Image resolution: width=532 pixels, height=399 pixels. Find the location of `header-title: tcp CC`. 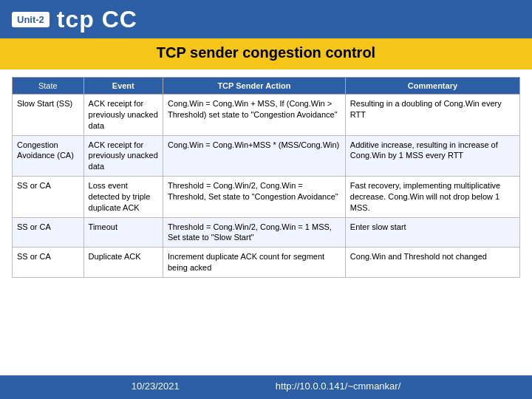

header-title: tcp CC is located at coordinates (98, 19).